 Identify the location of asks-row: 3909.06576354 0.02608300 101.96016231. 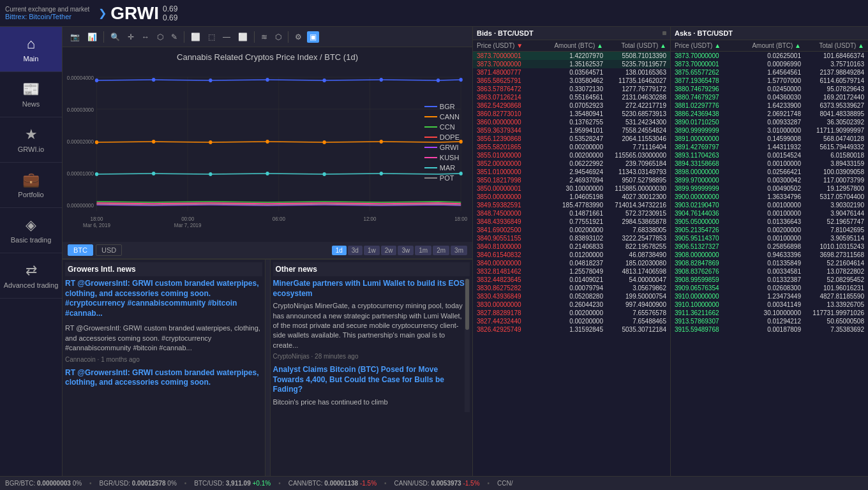
(770, 288).